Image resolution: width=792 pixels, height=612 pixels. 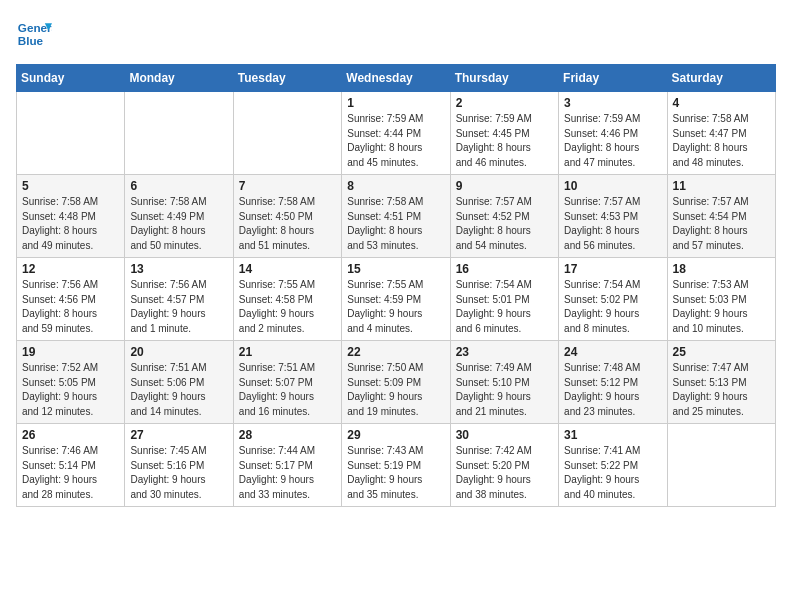 What do you see at coordinates (288, 224) in the screenshot?
I see `day-info: Sunrise: 7:58 AM Sunset: 4:50 PM Dayligh…` at bounding box center [288, 224].